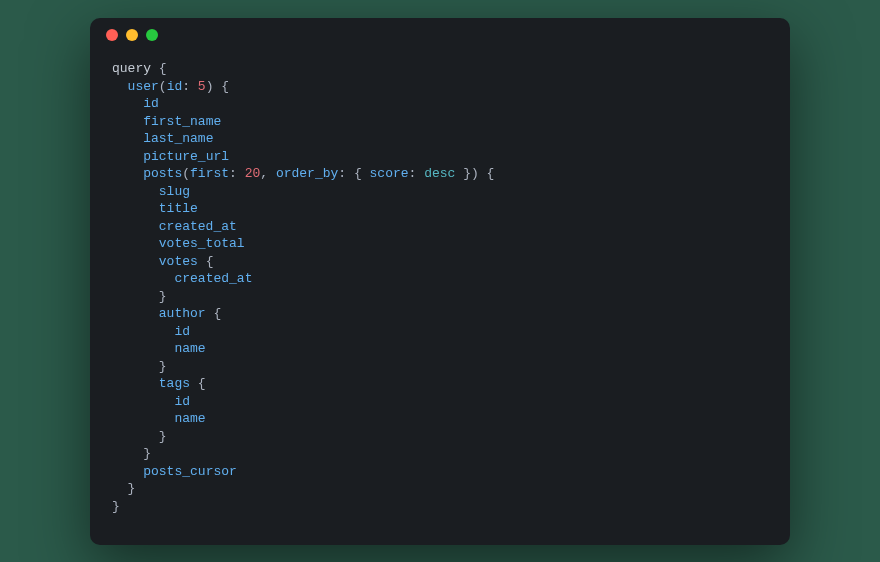 Image resolution: width=880 pixels, height=562 pixels. I want to click on field-posts-cursor: posts_cursor, so click(190, 472).